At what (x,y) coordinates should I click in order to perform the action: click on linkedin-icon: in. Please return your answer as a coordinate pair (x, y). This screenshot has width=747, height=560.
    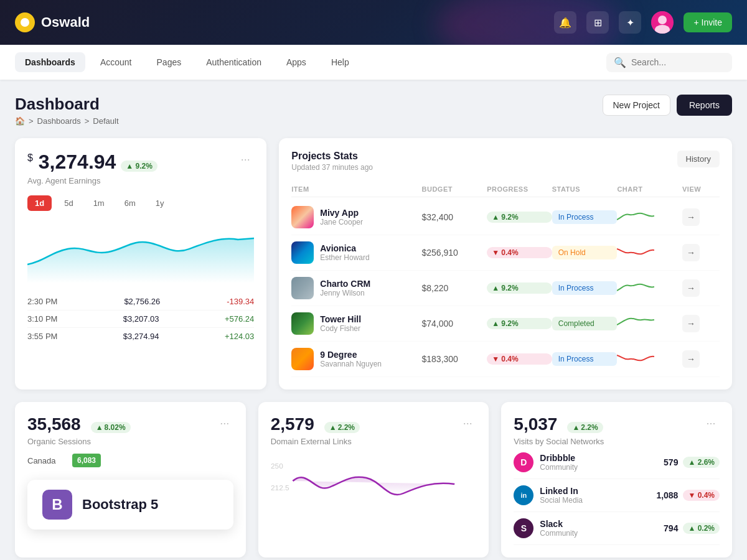
    Looking at the image, I should click on (524, 495).